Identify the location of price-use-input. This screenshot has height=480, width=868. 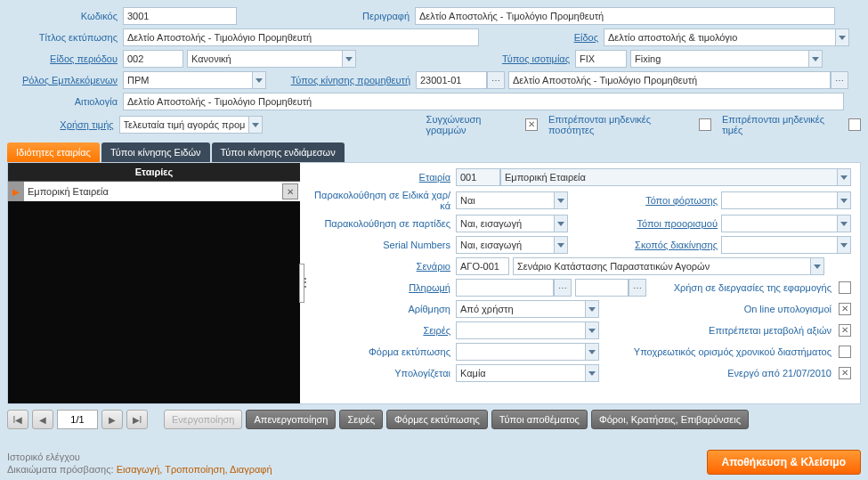
(183, 125).